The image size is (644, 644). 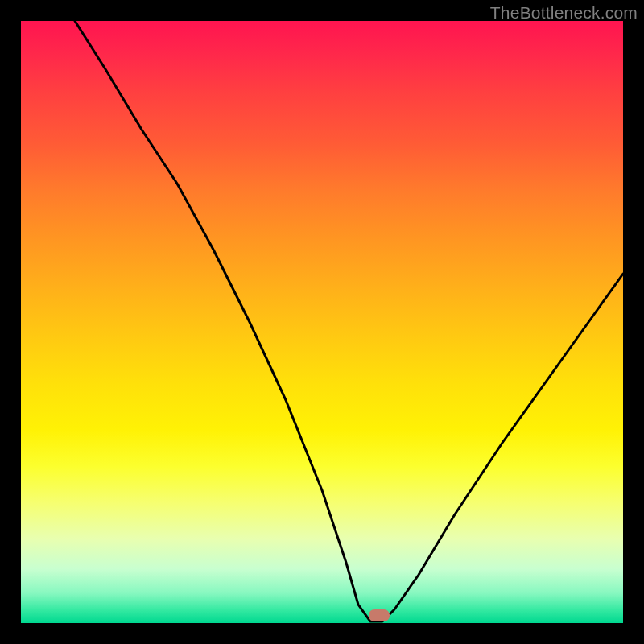 I want to click on watermark-text: TheBottleneck.com, so click(x=564, y=13).